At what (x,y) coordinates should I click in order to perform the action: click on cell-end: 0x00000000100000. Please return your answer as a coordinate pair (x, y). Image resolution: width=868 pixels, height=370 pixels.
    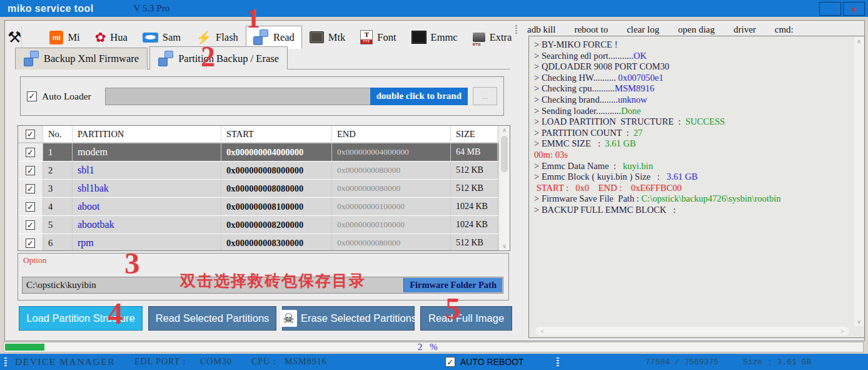
    Looking at the image, I should click on (391, 207).